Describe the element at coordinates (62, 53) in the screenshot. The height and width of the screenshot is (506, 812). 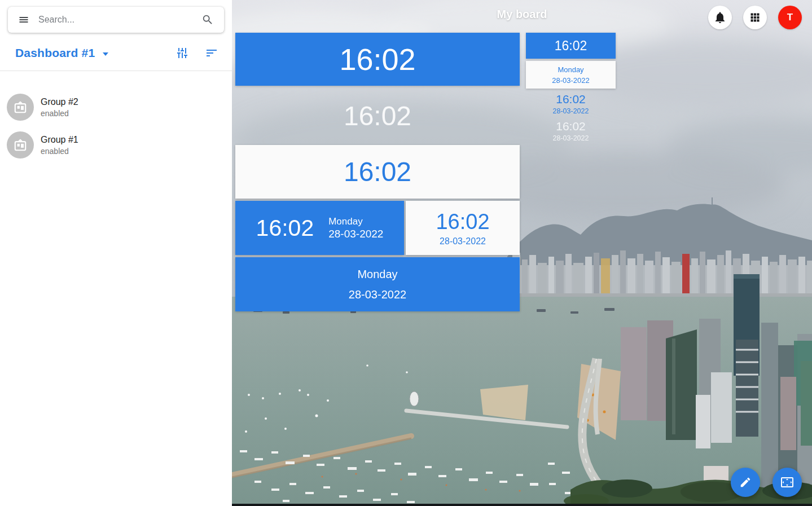
I see `dashboard-selector: Dashboard #1` at that location.